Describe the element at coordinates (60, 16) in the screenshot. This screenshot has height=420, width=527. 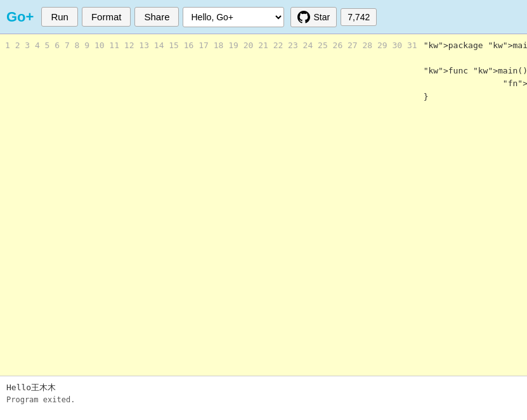
I see `run-button: Run` at that location.